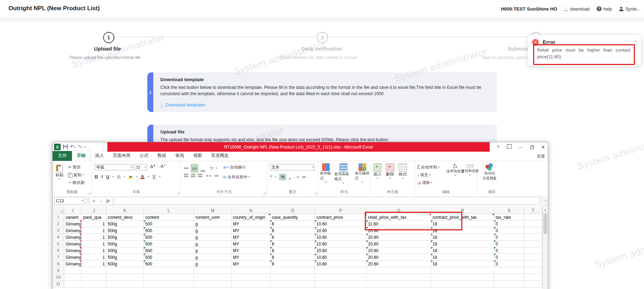  Describe the element at coordinates (251, 257) in the screenshot. I see `cell-N7: MY` at that location.